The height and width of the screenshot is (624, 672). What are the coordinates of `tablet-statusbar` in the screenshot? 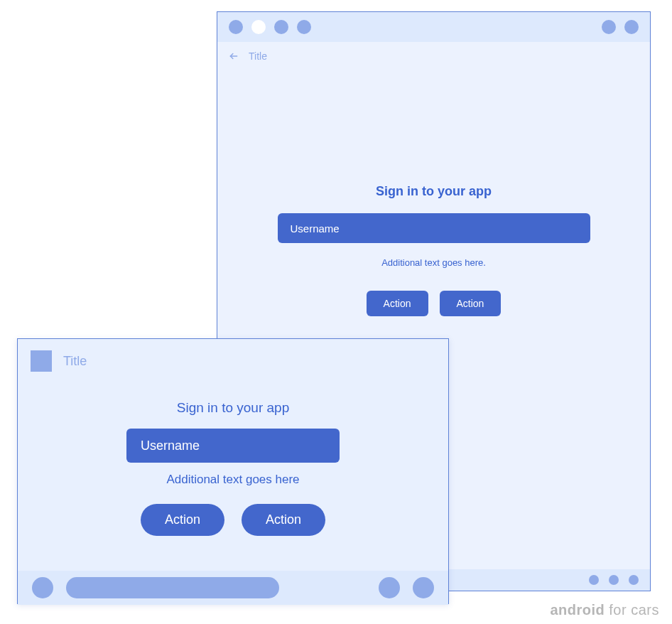 It's located at (433, 27).